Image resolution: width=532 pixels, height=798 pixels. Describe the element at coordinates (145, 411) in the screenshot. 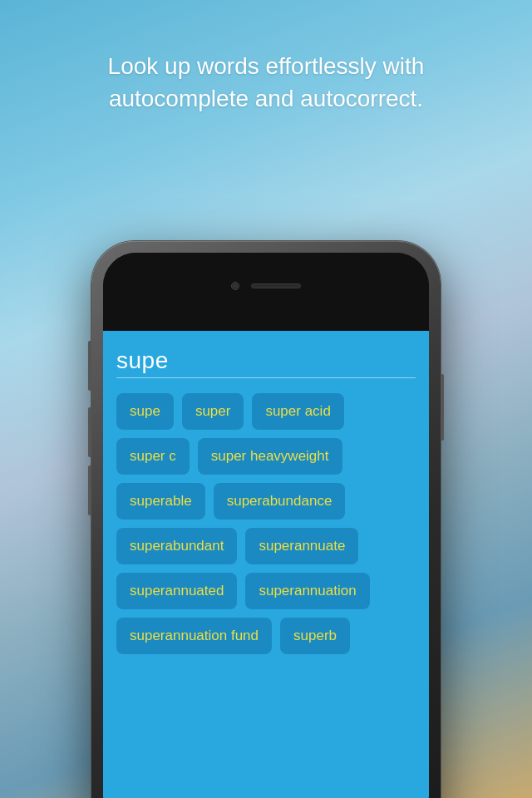

I see `suggestion-chip: supe` at that location.